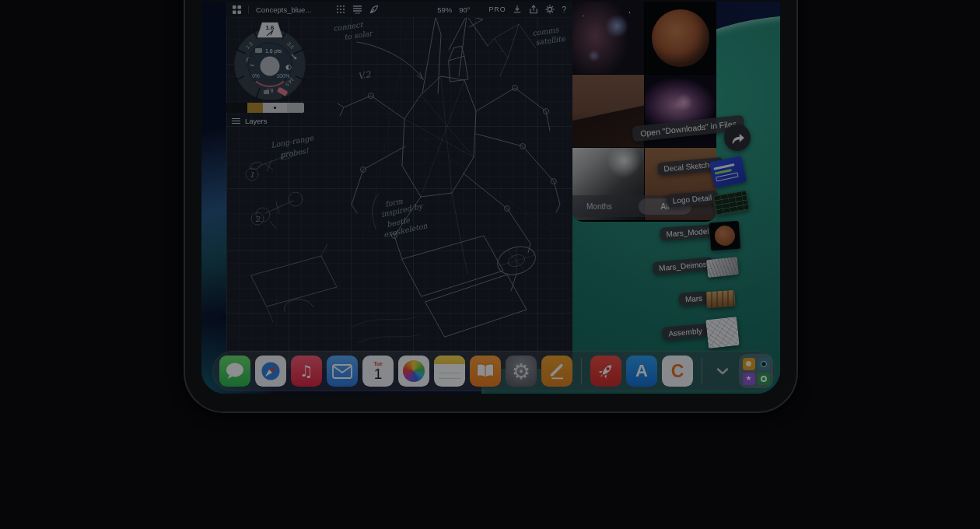 Image resolution: width=980 pixels, height=529 pixels. Describe the element at coordinates (694, 299) in the screenshot. I see `drag-label: Mars` at that location.